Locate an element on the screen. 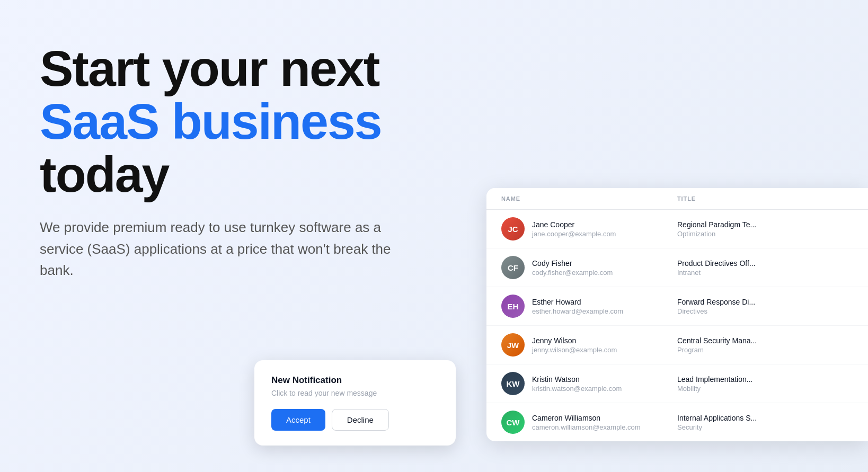 The width and height of the screenshot is (868, 472). person-name: Esther Howard is located at coordinates (578, 302).